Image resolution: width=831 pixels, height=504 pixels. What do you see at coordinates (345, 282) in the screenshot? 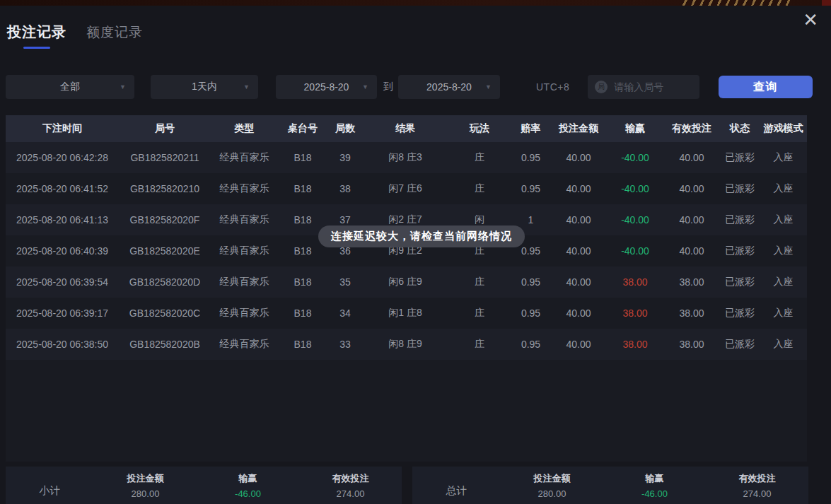
I see `cell-round: 35` at bounding box center [345, 282].